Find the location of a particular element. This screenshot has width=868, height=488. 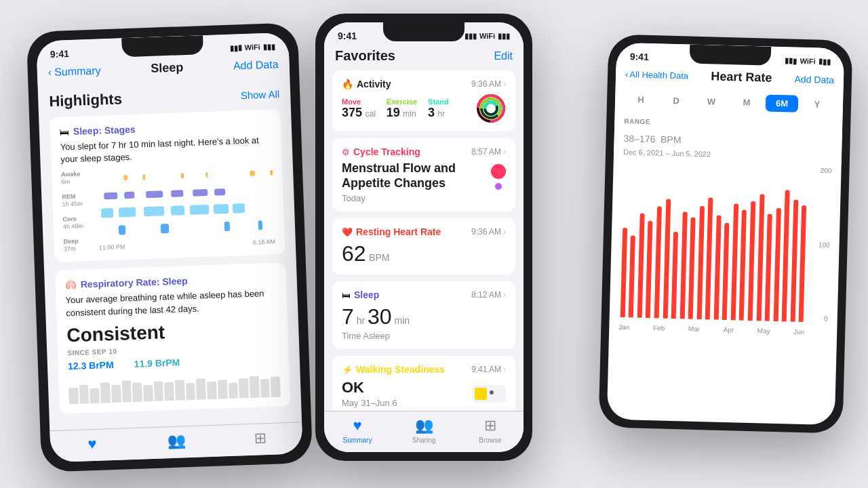

sharing-tab-icon: 👥 is located at coordinates (176, 441).